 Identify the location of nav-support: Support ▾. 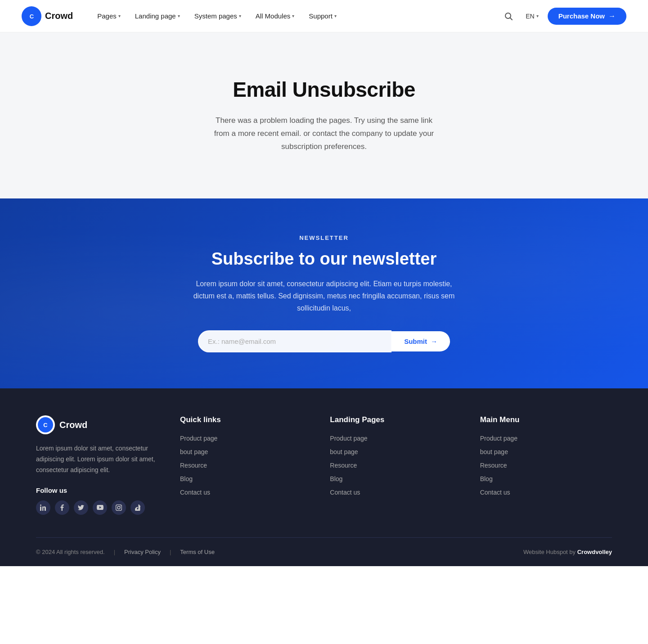
(323, 16).